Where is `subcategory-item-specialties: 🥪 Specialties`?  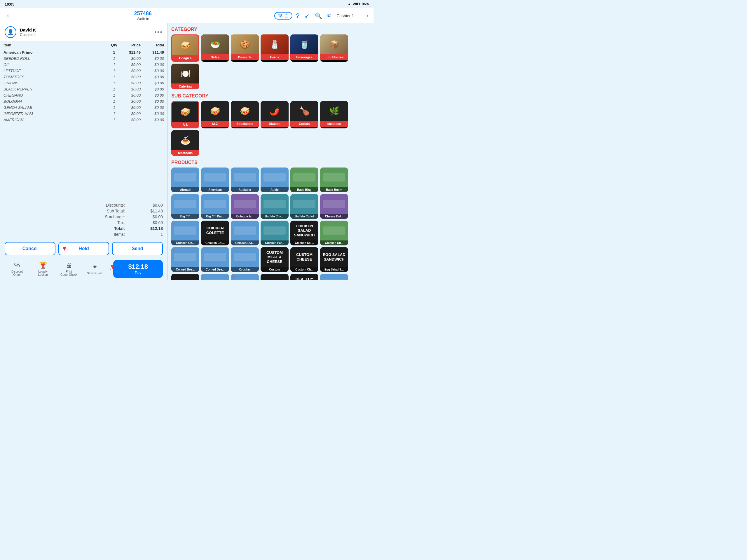 subcategory-item-specialties: 🥪 Specialties is located at coordinates (244, 115).